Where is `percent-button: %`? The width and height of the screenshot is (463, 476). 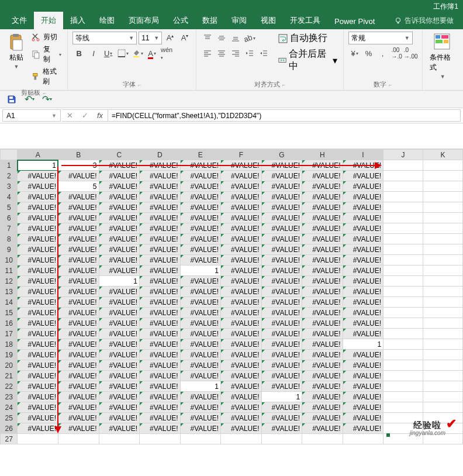
percent-button: % is located at coordinates (369, 53).